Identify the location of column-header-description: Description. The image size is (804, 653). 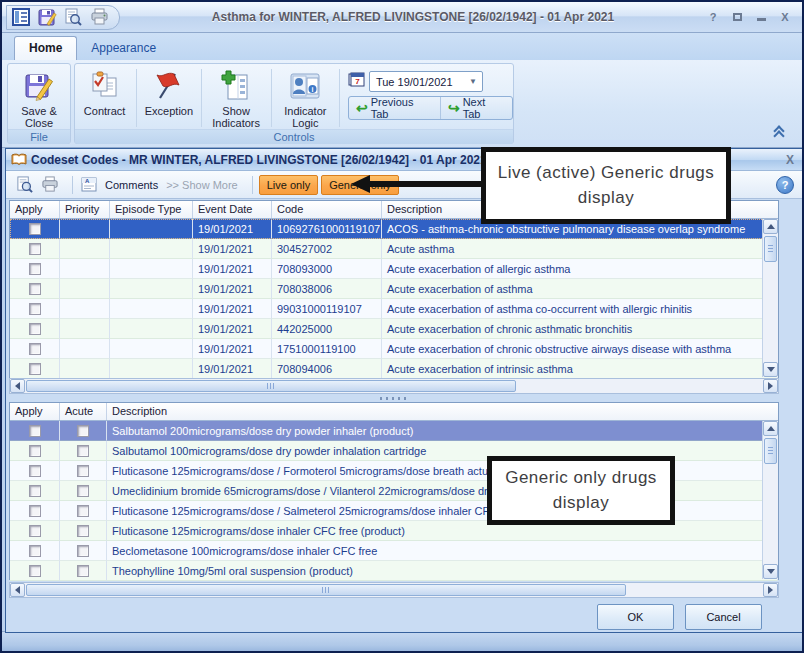
(442, 412).